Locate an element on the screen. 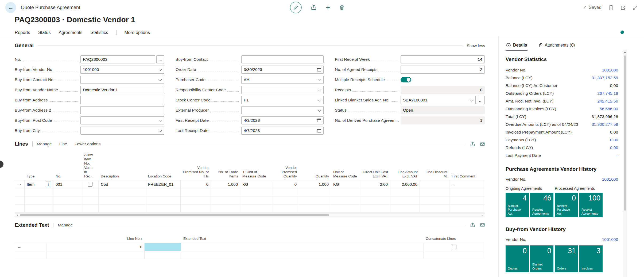 Image resolution: width=644 pixels, height=277 pixels. cue-tile: 3 Invoices is located at coordinates (591, 259).